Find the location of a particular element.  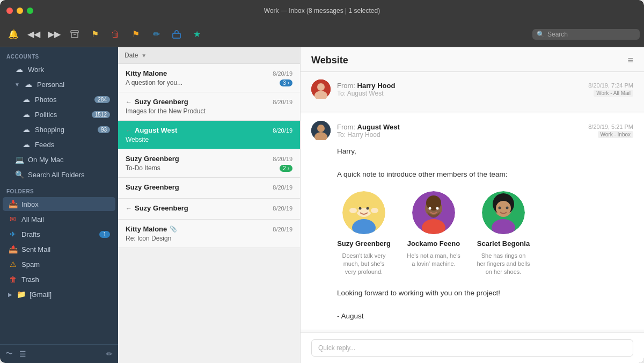

sidebar-footer: 〜 ☰ ✏ is located at coordinates (59, 353).